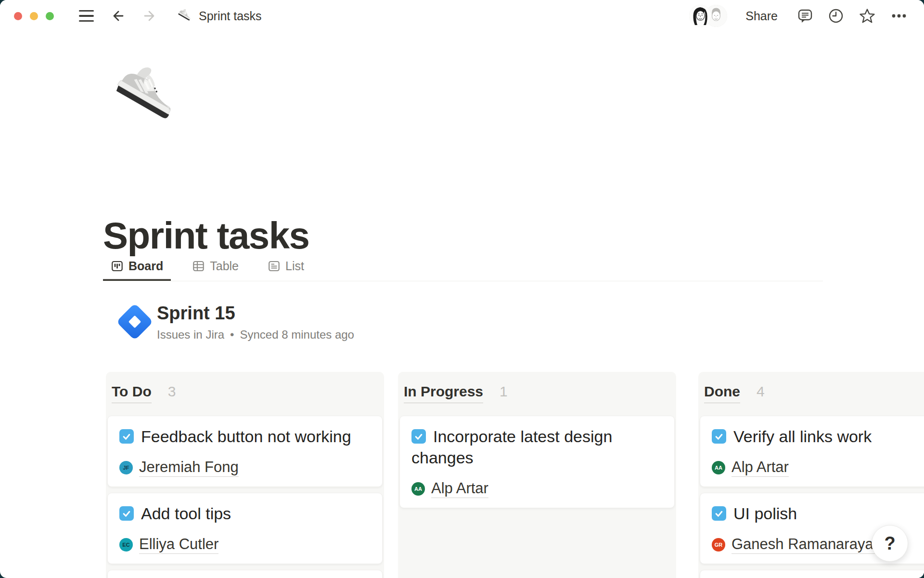 The height and width of the screenshot is (578, 924). What do you see at coordinates (296, 335) in the screenshot?
I see `sync-status: Synced 8 minutes ago` at bounding box center [296, 335].